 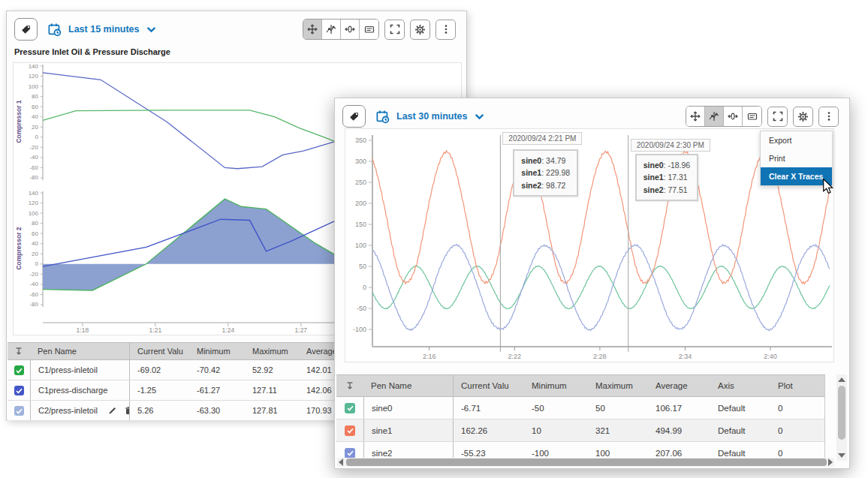 What do you see at coordinates (679, 386) in the screenshot?
I see `column-header-average: Average` at bounding box center [679, 386].